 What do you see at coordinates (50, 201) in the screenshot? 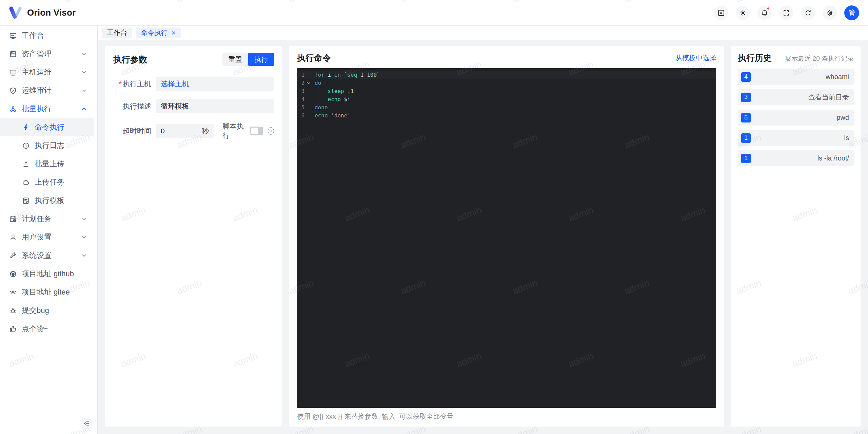
I see `sidebar-item-label: 执行模板` at bounding box center [50, 201].